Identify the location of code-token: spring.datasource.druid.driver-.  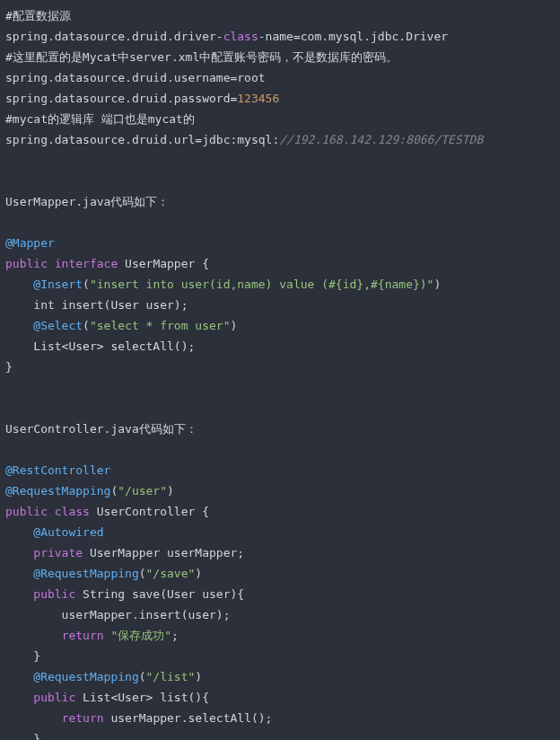
(115, 36).